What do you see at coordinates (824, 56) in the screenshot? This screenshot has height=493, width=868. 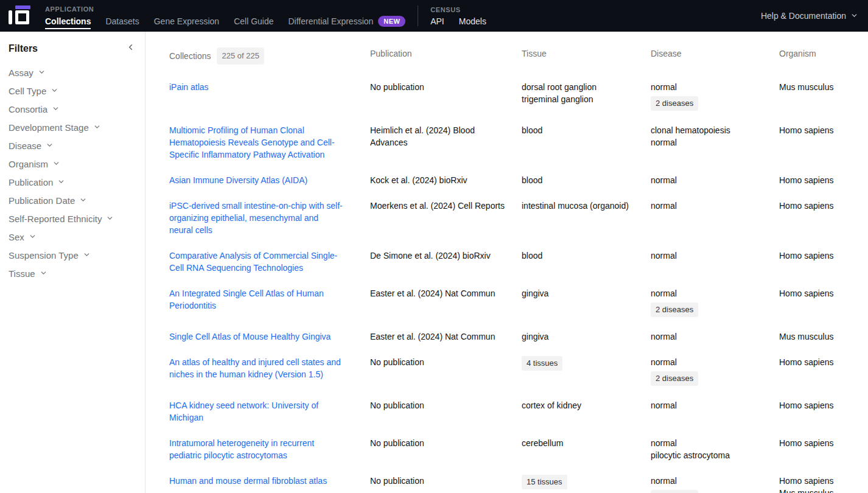 I see `column-header-organism: Organism` at bounding box center [824, 56].